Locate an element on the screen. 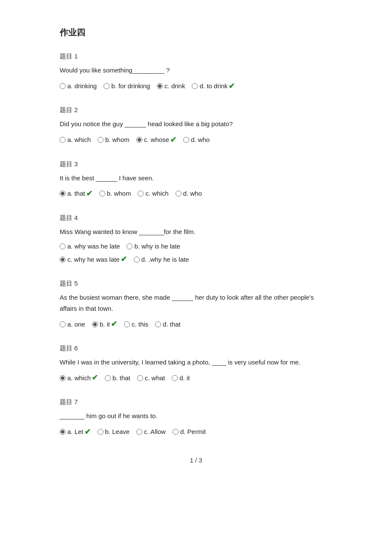  radio-q1a is located at coordinates (63, 86).